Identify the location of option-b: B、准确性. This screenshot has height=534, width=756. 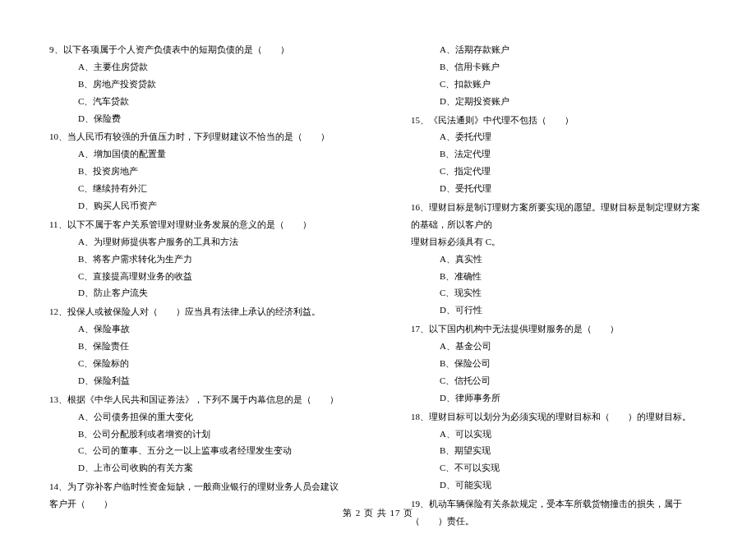
(574, 276).